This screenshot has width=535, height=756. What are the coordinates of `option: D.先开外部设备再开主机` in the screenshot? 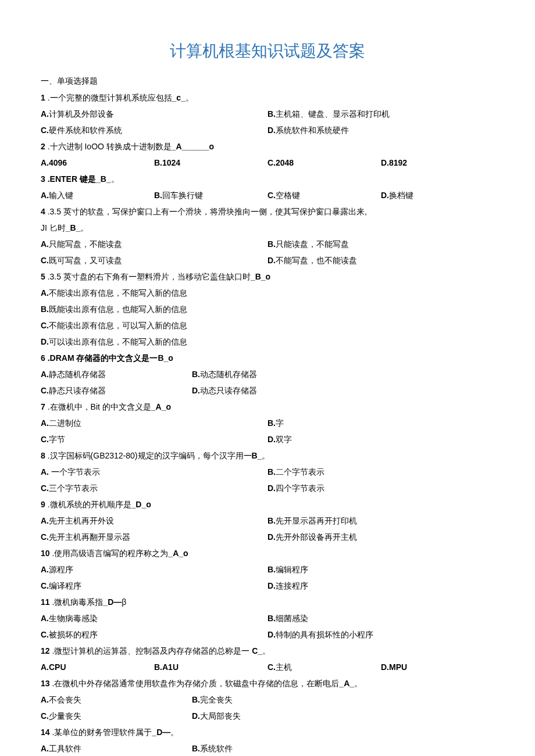 It's located at (381, 537).